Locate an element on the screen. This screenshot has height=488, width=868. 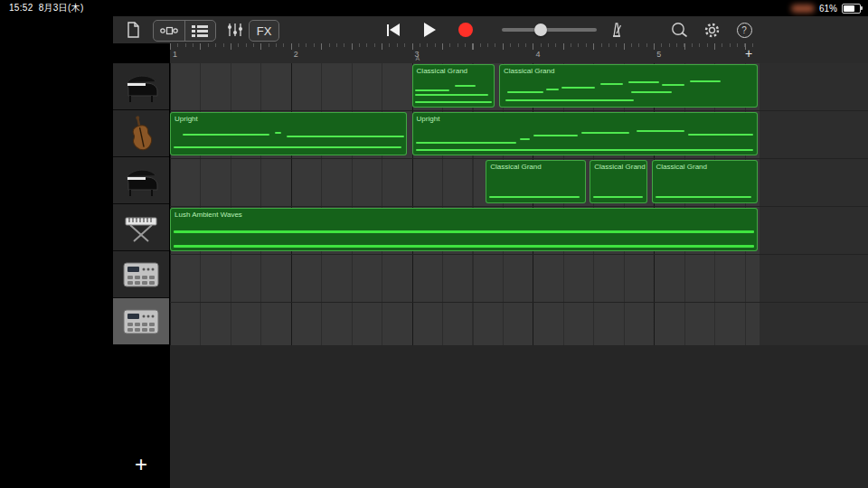
my-songs-button is located at coordinates (133, 30).